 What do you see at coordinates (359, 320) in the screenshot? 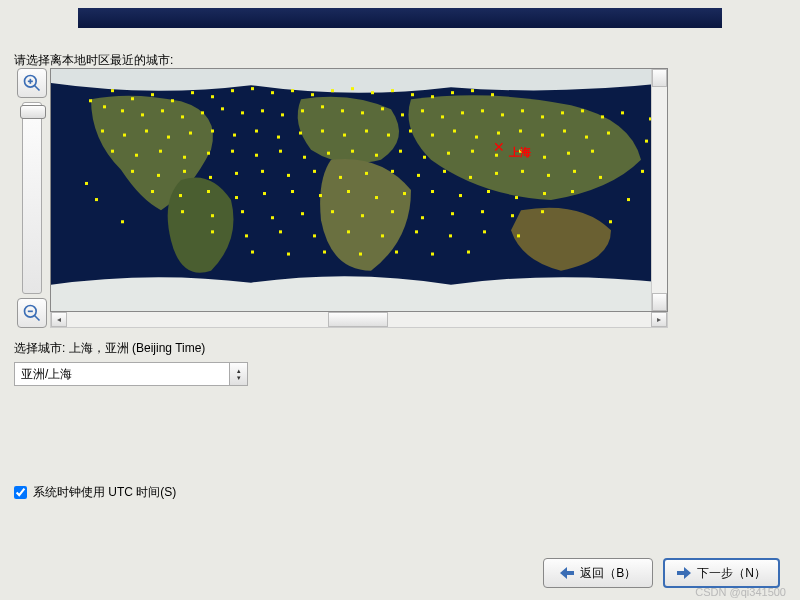
I see `map-horizontal-scrollbar: ◂ ▸` at bounding box center [359, 320].